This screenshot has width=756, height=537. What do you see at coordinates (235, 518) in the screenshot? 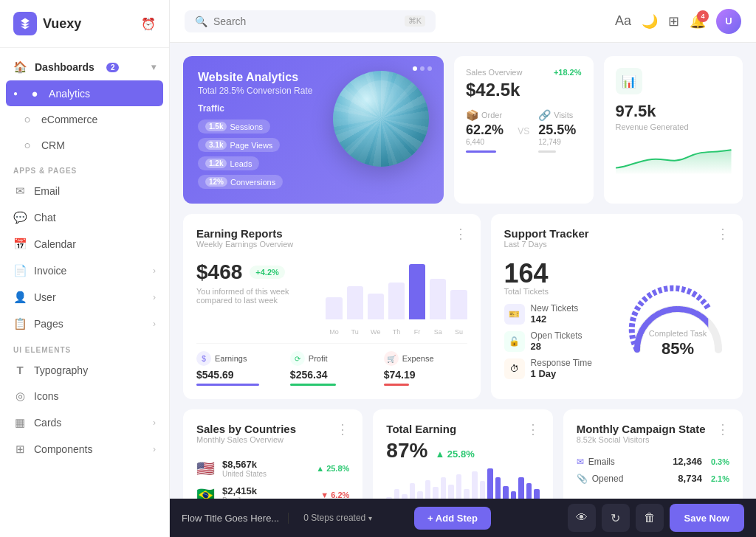
I see `footer-flow-title: Flow Title Goes Here...` at bounding box center [235, 518].